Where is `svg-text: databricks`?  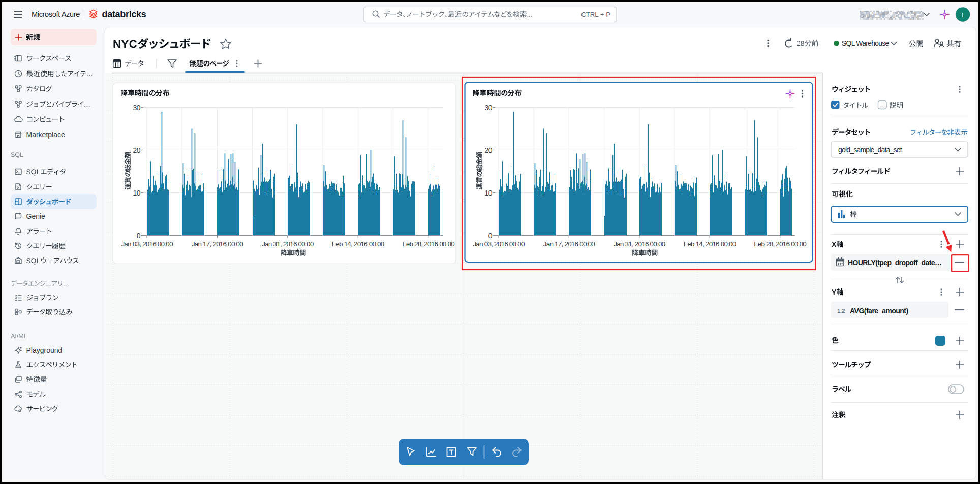 svg-text: databricks is located at coordinates (124, 14).